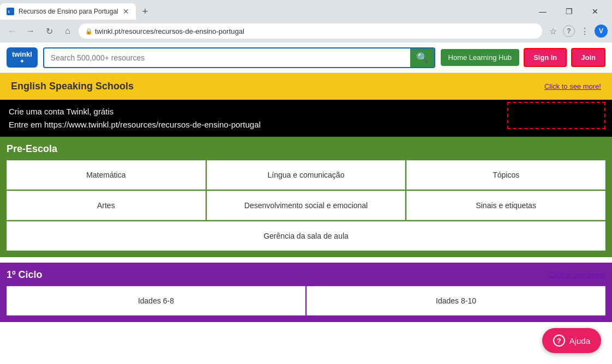  What do you see at coordinates (22, 61) in the screenshot?
I see `logo-star: ✦` at bounding box center [22, 61].